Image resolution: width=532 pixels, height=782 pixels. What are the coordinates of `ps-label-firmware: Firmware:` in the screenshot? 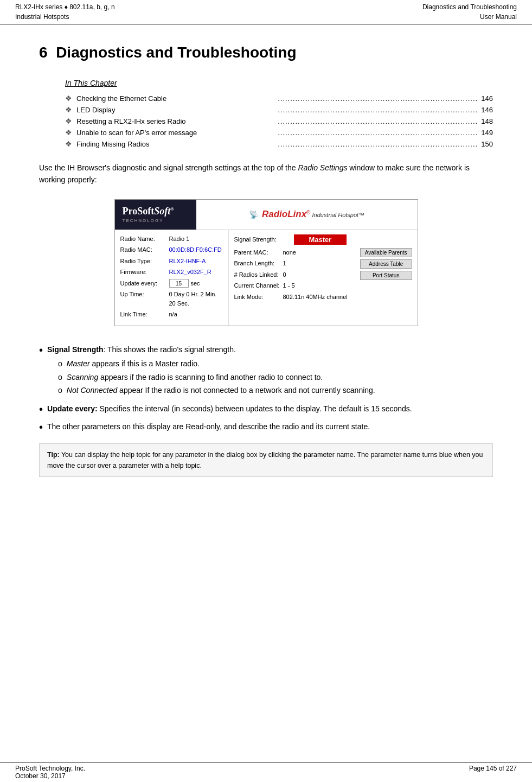 It's located at (145, 272).